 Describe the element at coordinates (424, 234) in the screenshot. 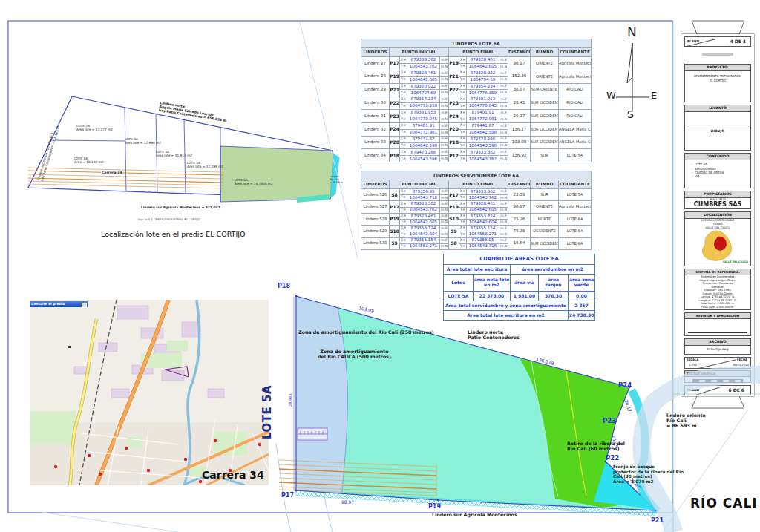

I see `table-cell: 1064642.604` at that location.